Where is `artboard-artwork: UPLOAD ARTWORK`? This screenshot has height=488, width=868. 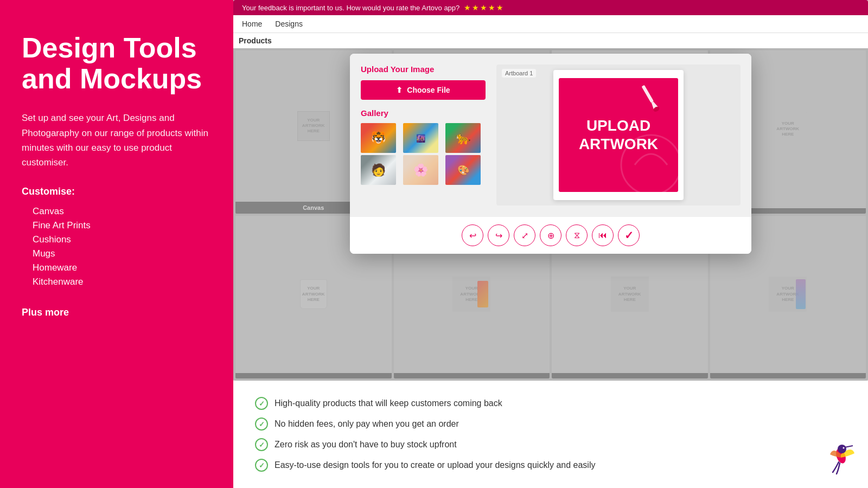
artboard-artwork: UPLOAD ARTWORK is located at coordinates (618, 135).